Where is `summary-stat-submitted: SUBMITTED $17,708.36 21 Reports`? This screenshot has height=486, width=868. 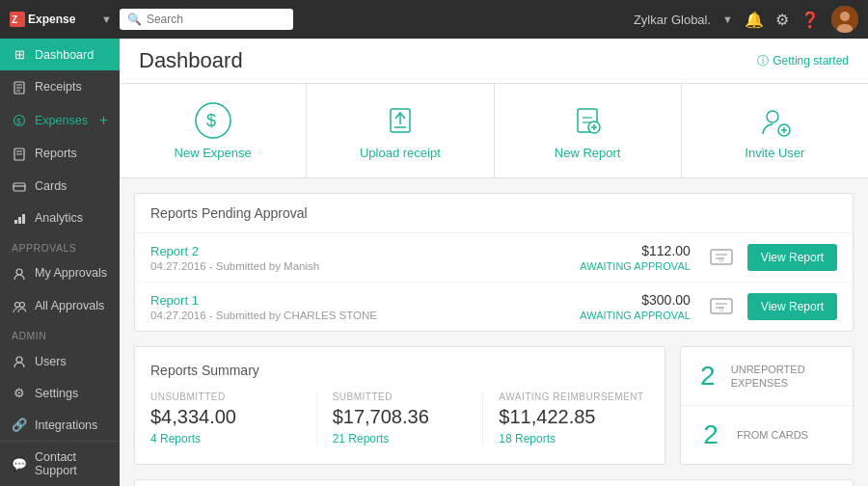 summary-stat-submitted: SUBMITTED $17,708.36 21 Reports is located at coordinates (399, 418).